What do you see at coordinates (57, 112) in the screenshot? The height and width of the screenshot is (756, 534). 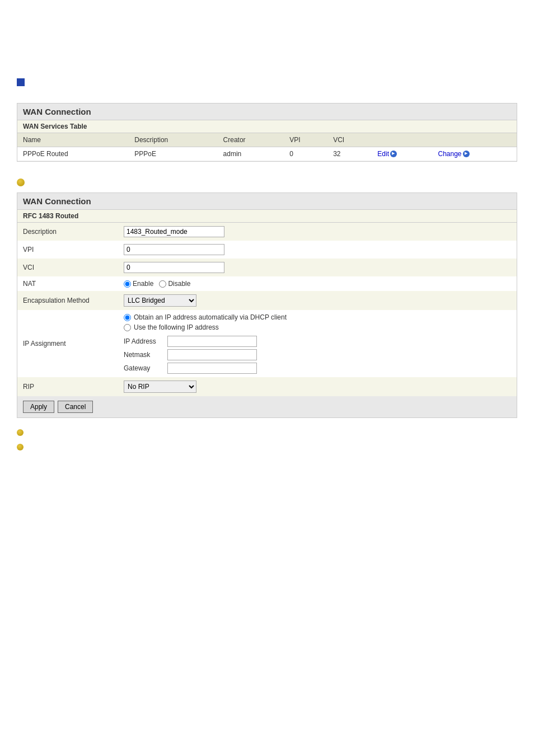 I see `wan-table-title: WAN Connection` at bounding box center [57, 112].